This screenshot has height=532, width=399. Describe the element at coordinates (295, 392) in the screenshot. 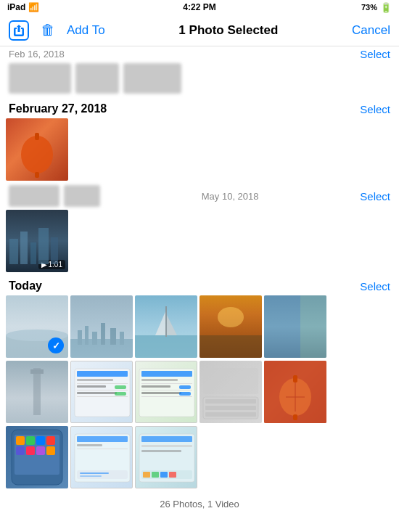

I see `photo-lantern2` at that location.